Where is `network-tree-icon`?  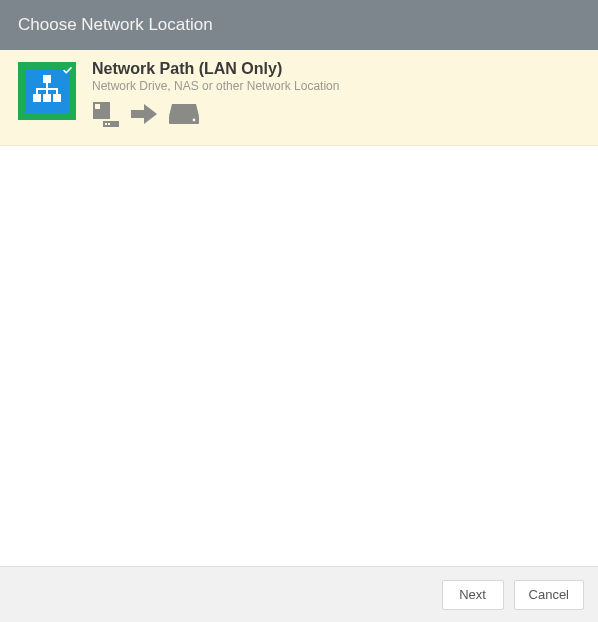
network-tree-icon is located at coordinates (47, 91).